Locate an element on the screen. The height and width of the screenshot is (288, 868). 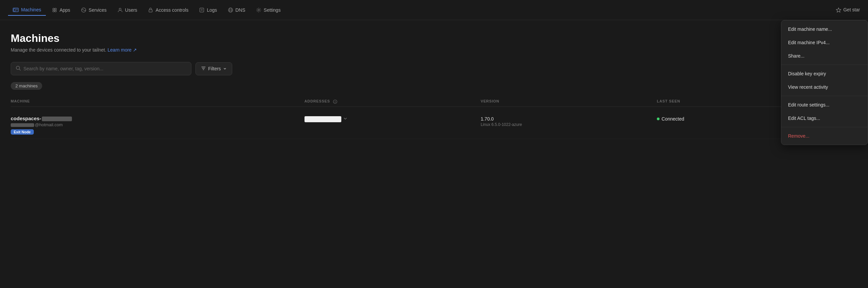
nav-services-label: Services is located at coordinates (98, 10).